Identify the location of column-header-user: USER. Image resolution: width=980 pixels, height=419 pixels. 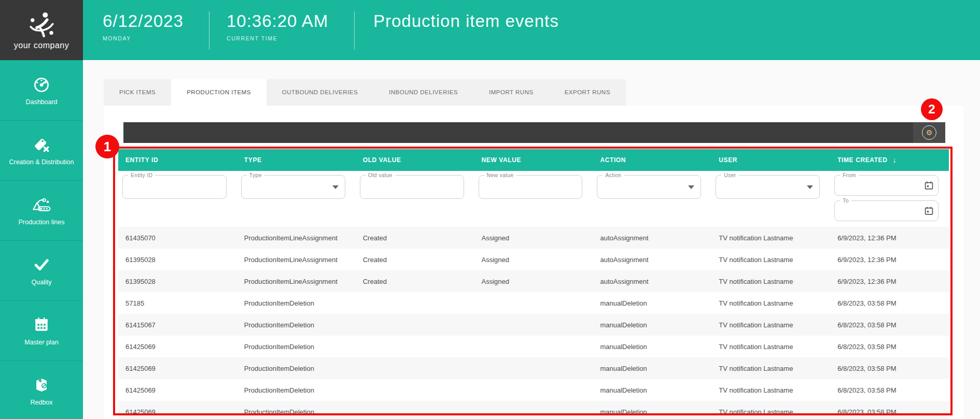
(771, 160).